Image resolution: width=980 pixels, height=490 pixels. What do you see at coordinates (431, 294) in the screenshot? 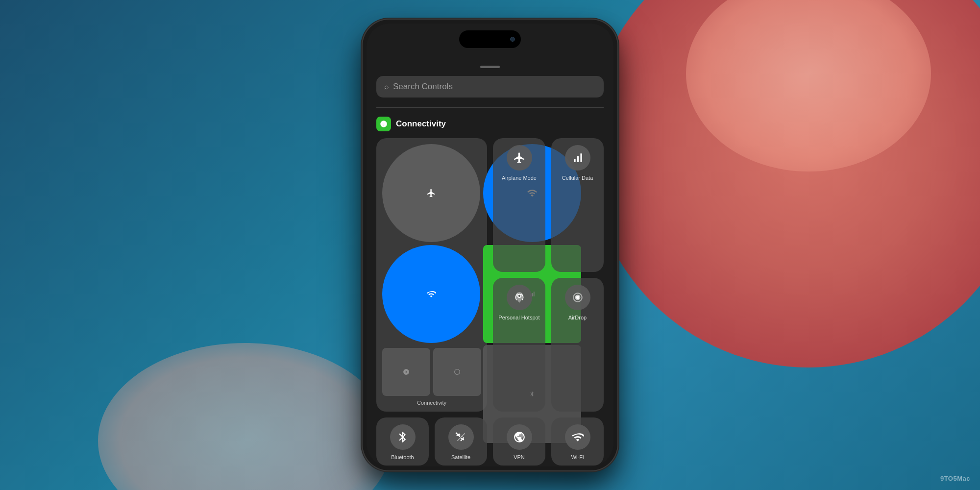
I see `wifi-mini-btn` at bounding box center [431, 294].